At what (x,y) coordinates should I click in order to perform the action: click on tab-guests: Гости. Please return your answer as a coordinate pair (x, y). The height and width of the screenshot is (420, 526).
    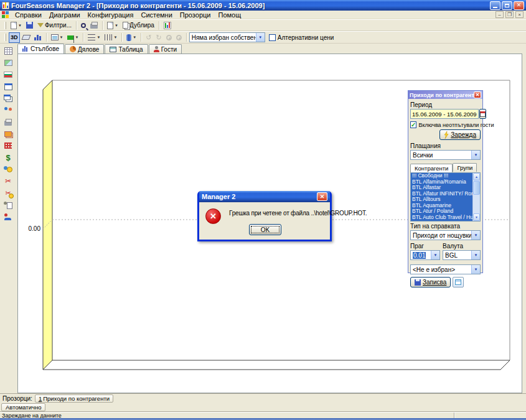
    Looking at the image, I should click on (166, 49).